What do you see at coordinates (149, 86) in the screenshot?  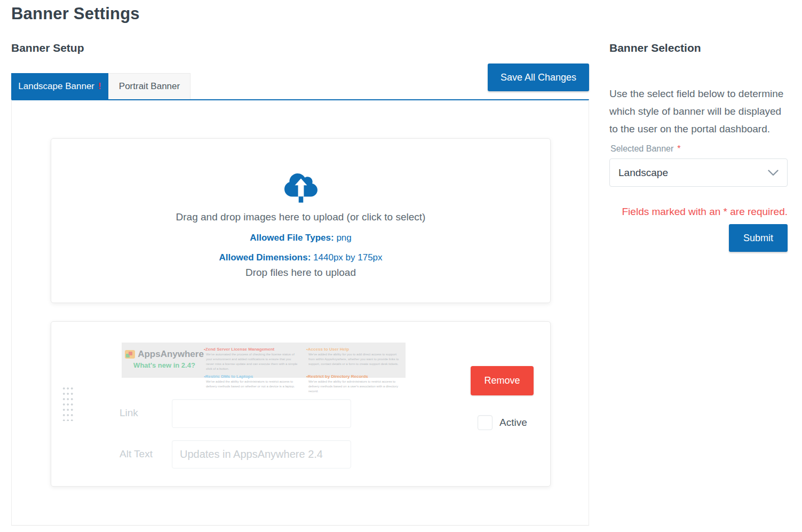 I see `tab-portrait-label: Portrait Banner` at bounding box center [149, 86].